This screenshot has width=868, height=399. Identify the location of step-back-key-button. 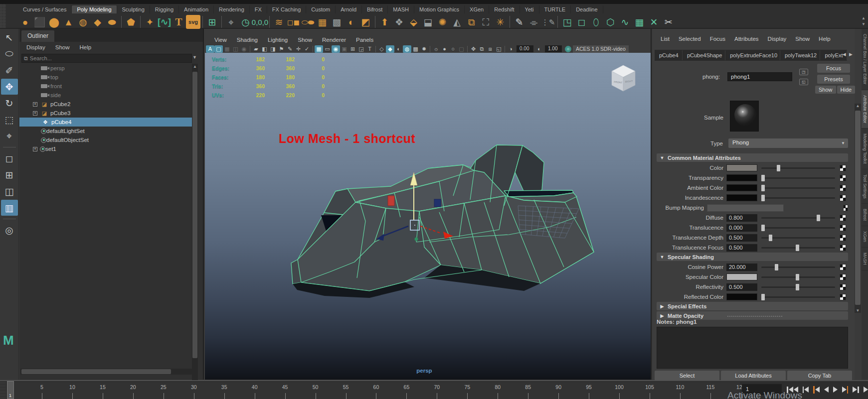
(817, 390).